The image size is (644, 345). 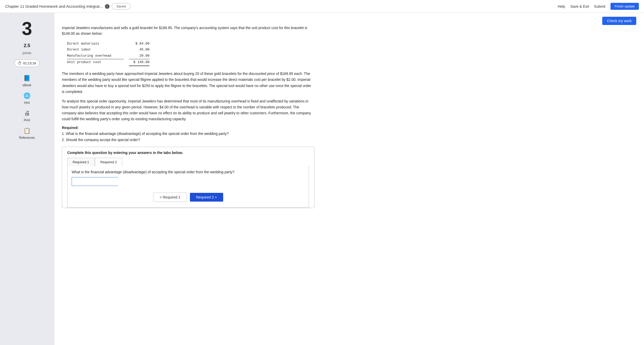 I want to click on references-tool: 📋 References, so click(x=27, y=133).